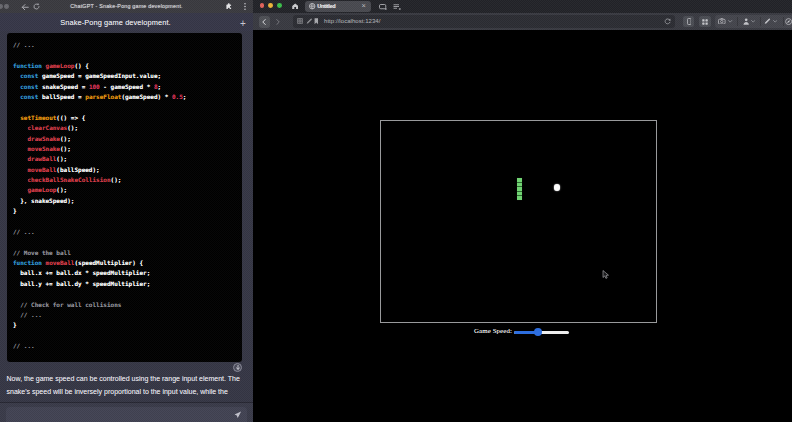 The width and height of the screenshot is (792, 422). What do you see at coordinates (264, 22) in the screenshot?
I see `chevron-left-icon` at bounding box center [264, 22].